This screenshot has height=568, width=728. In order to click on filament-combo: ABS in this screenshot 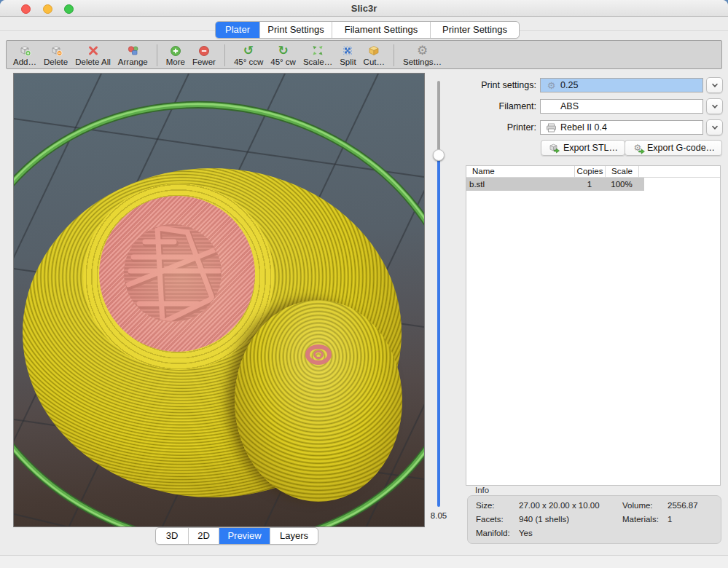, I will do `click(622, 106)`.